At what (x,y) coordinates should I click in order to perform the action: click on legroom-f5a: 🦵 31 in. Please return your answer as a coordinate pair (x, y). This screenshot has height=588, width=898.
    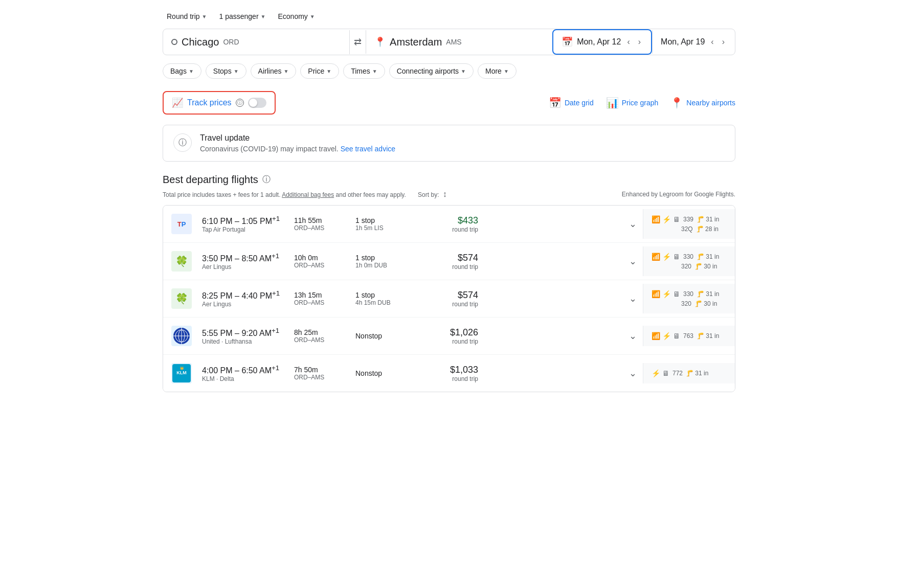
    Looking at the image, I should click on (697, 373).